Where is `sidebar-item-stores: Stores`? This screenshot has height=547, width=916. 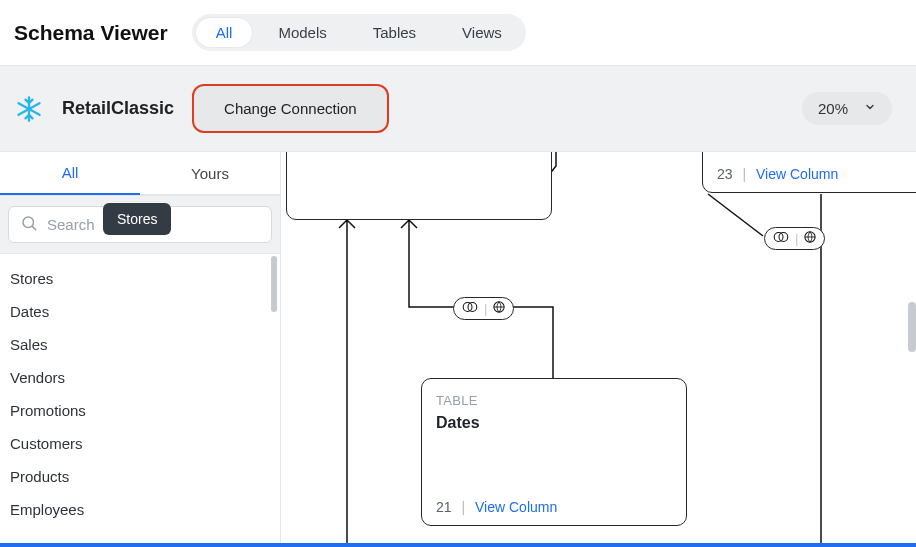 sidebar-item-stores: Stores is located at coordinates (140, 278).